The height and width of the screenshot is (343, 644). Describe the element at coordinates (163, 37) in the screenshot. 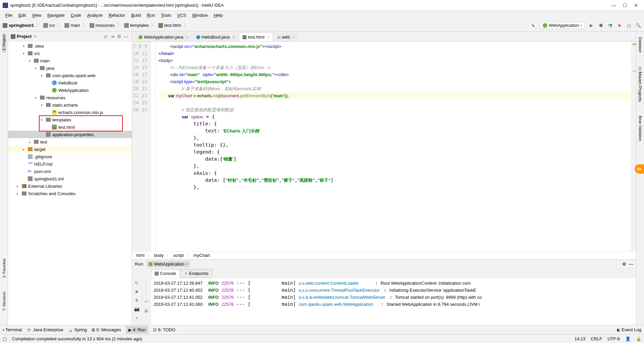

I see `editor-tab: WebApplication.java×` at that location.